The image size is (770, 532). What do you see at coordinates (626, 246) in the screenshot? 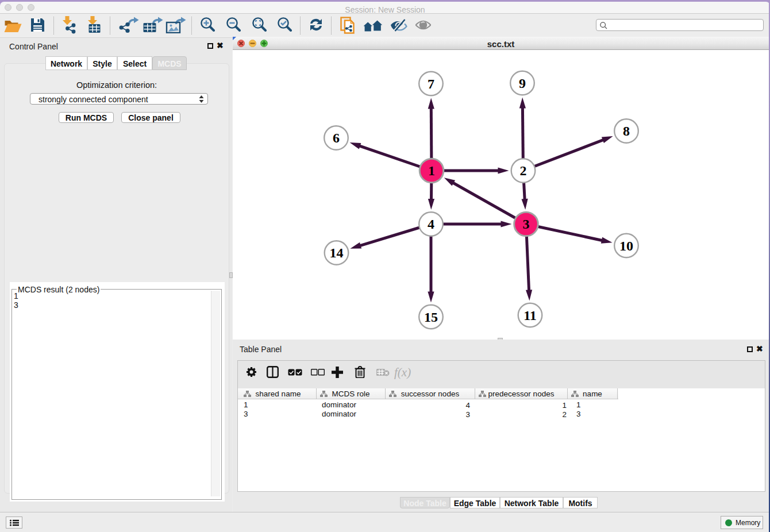
I see `svg-text: 10` at bounding box center [626, 246].